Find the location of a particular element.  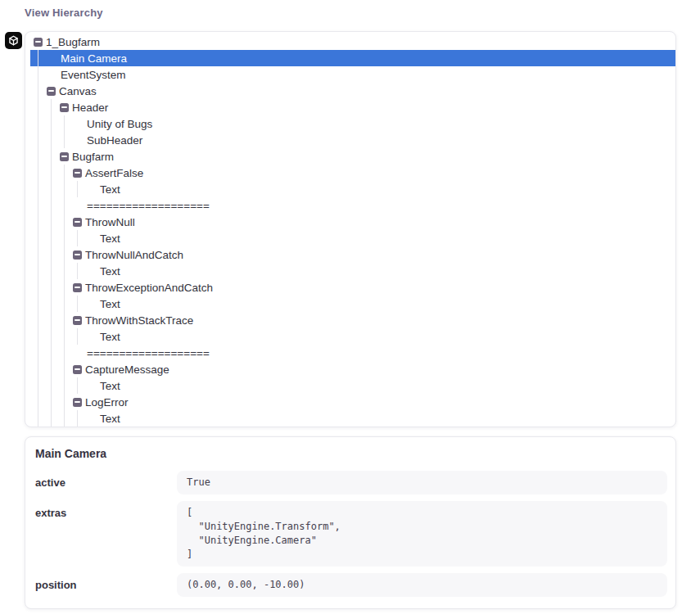

tree-node-label: Main Camera is located at coordinates (93, 59).